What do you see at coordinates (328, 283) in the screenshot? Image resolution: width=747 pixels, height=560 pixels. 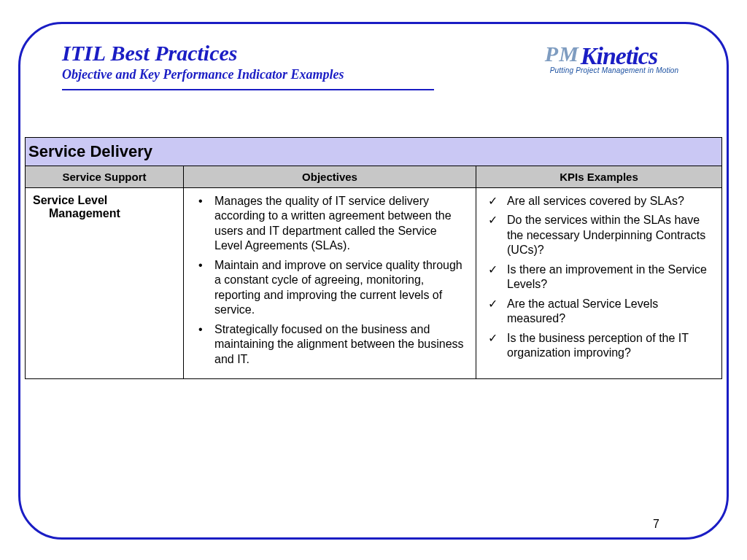 I see `objectives-list: Manages the quality of IT service delive…` at bounding box center [328, 283].